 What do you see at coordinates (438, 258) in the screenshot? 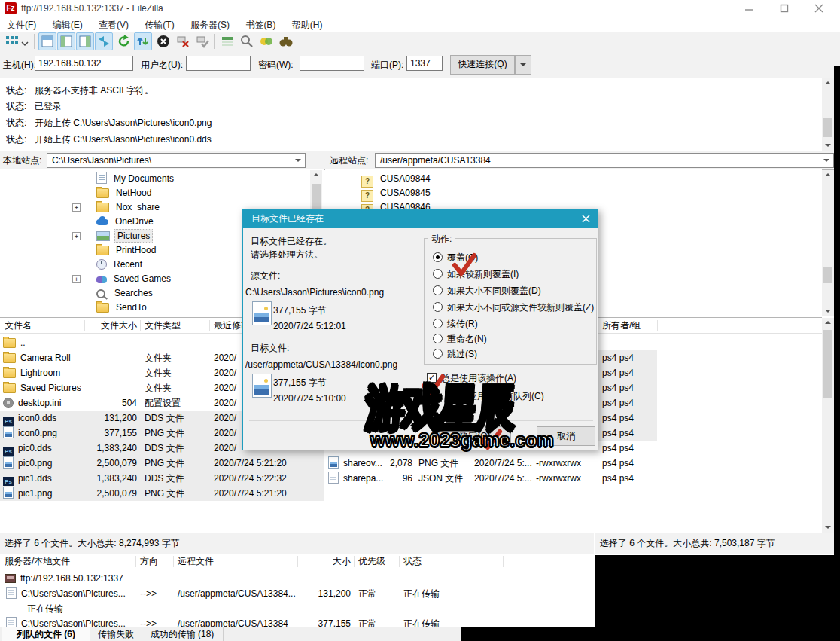
I see `radio-overwrite` at bounding box center [438, 258].